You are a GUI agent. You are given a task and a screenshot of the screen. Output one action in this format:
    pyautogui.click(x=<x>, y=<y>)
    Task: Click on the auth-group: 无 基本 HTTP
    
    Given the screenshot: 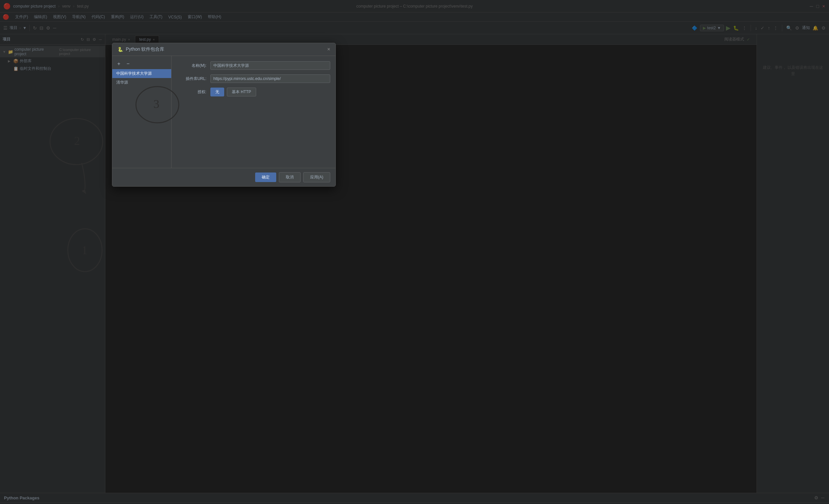 What is the action you would take?
    pyautogui.click(x=233, y=92)
    